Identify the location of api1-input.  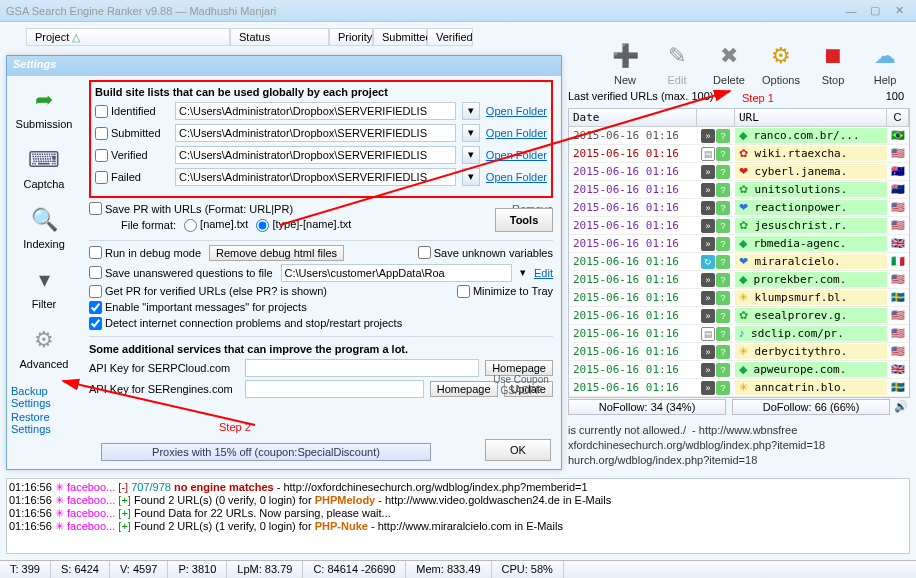
(362, 368).